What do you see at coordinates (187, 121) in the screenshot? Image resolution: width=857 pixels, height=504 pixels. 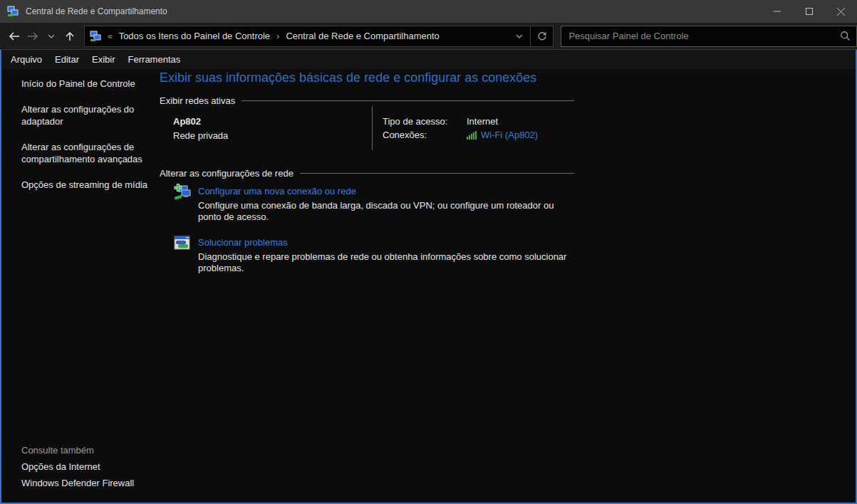 I see `network-name: Ap802` at bounding box center [187, 121].